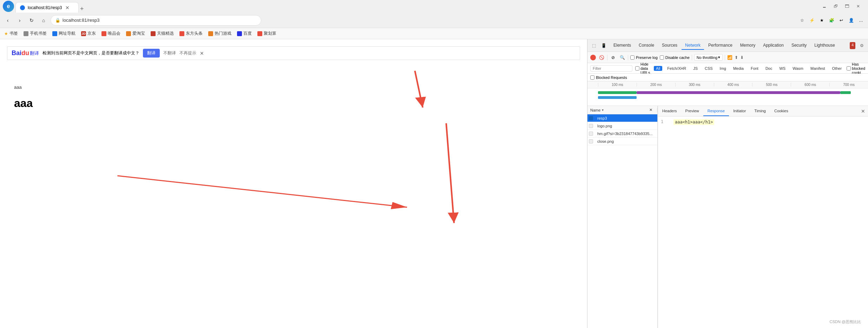  I want to click on tab-security: Security, so click(799, 46).